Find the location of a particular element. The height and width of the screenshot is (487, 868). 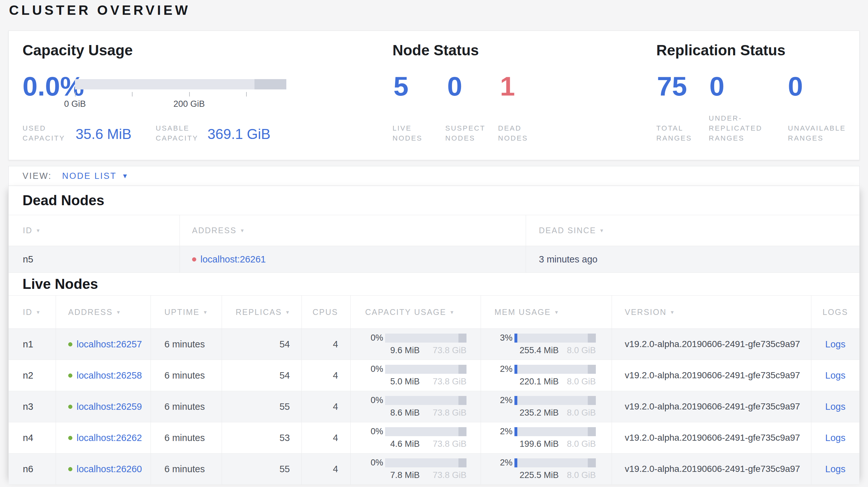

capacity-used-value: 7.8 MiB is located at coordinates (405, 475).